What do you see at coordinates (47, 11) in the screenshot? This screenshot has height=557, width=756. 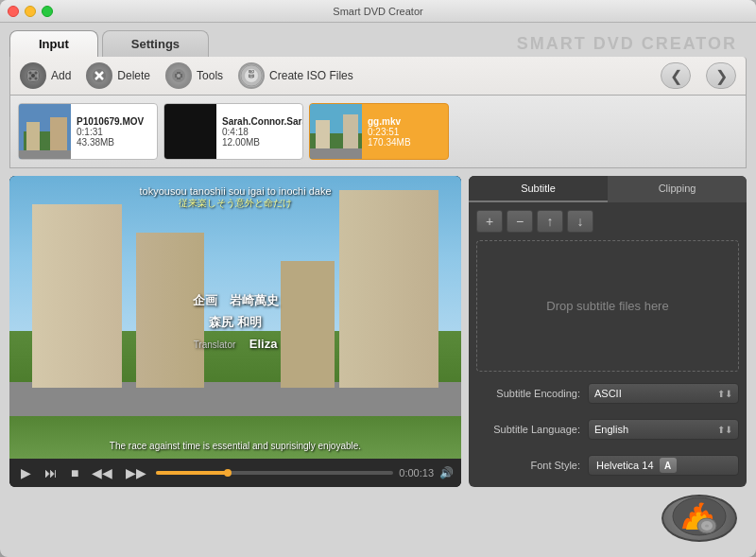 I see `maximize-button` at bounding box center [47, 11].